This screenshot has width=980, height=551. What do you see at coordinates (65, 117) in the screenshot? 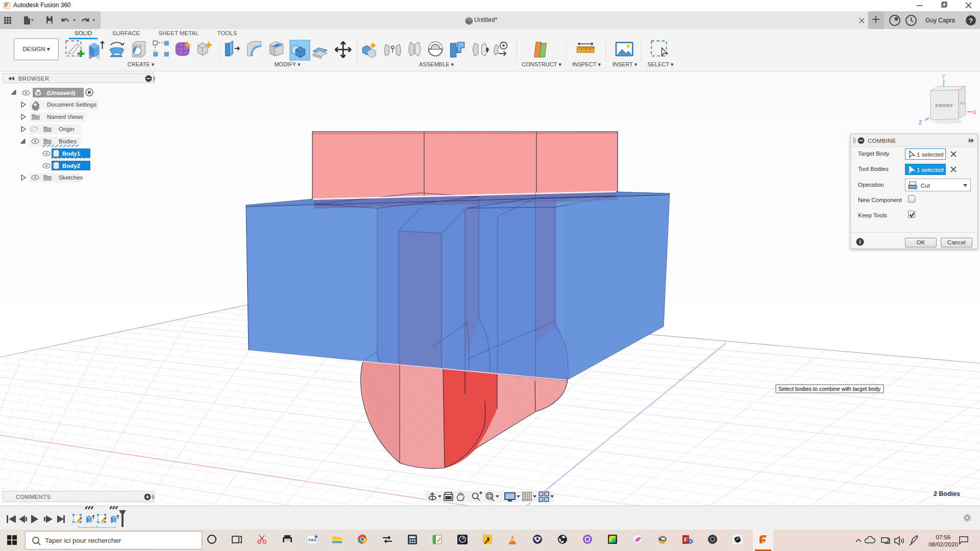
I see `svg-text: Named Views` at bounding box center [65, 117].